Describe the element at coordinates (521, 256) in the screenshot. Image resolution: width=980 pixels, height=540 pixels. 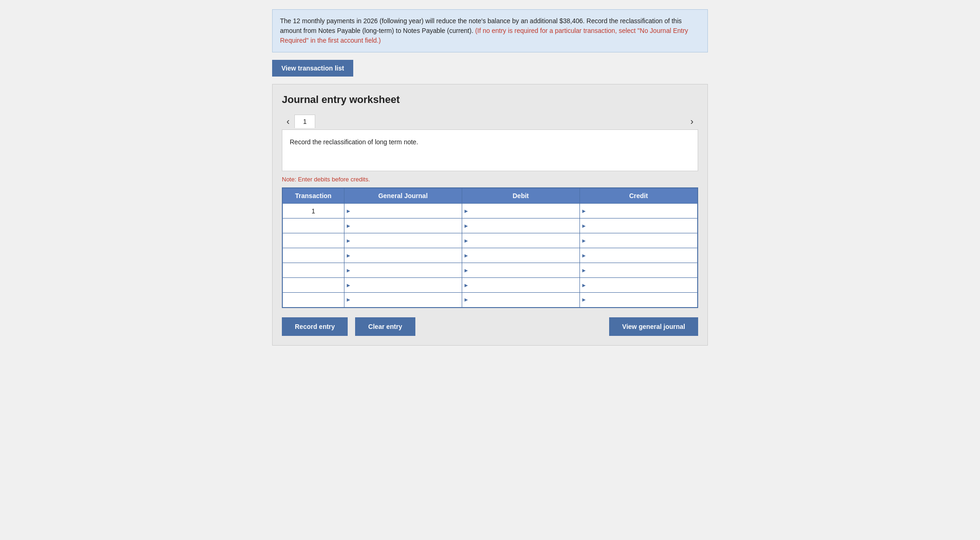
I see `debit-cell-4: ►` at that location.